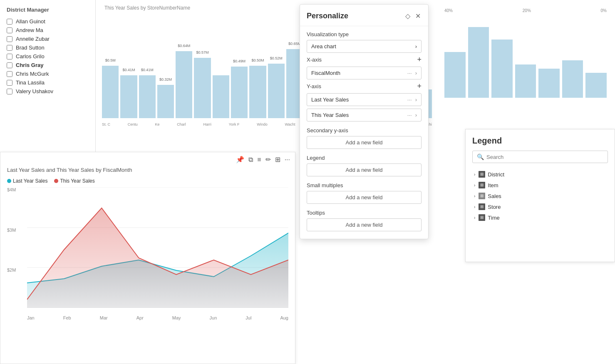 The height and width of the screenshot is (364, 615). What do you see at coordinates (364, 87) in the screenshot?
I see `y-axis-header: Y-axis +` at bounding box center [364, 87].